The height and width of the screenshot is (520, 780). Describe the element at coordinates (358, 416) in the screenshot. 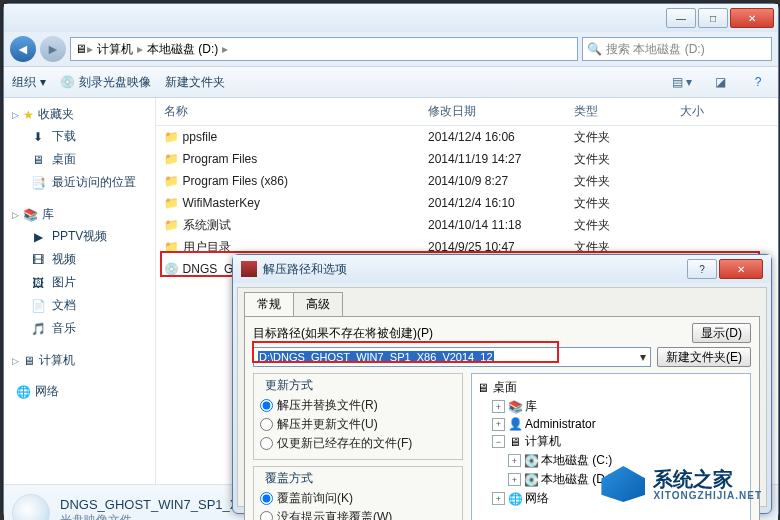

I see `update-mode-group: 更新方式 解压并替换文件(R) 解压并更新文件(U) 仅更新已经存在的文件(F)` at that location.